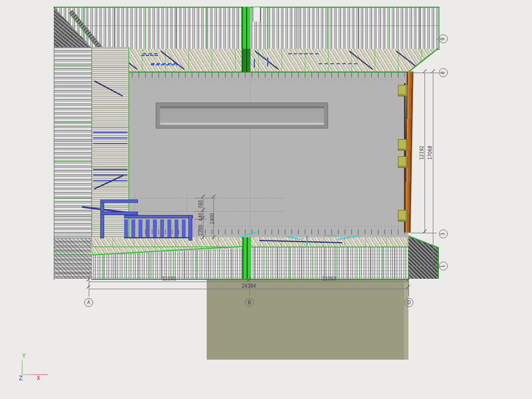 The image size is (532, 399). Describe the element at coordinates (443, 266) in the screenshot. I see `grid-bubble-right-1: 1` at that location.